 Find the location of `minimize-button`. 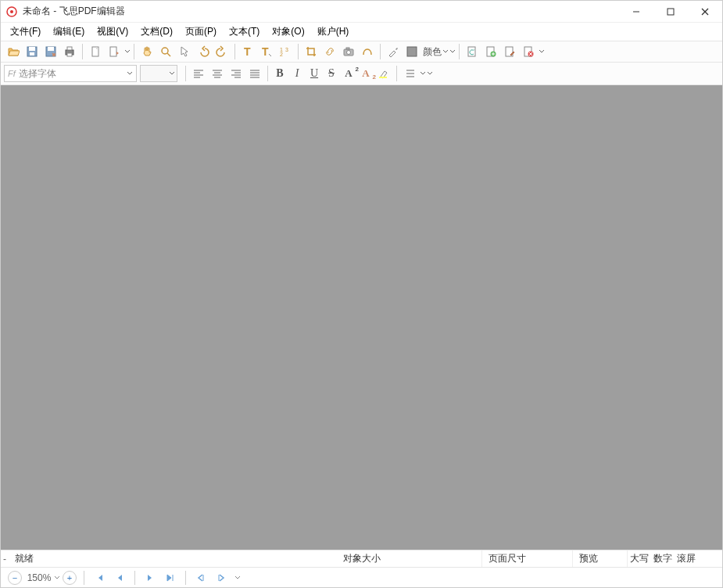

minimize-button is located at coordinates (636, 12).